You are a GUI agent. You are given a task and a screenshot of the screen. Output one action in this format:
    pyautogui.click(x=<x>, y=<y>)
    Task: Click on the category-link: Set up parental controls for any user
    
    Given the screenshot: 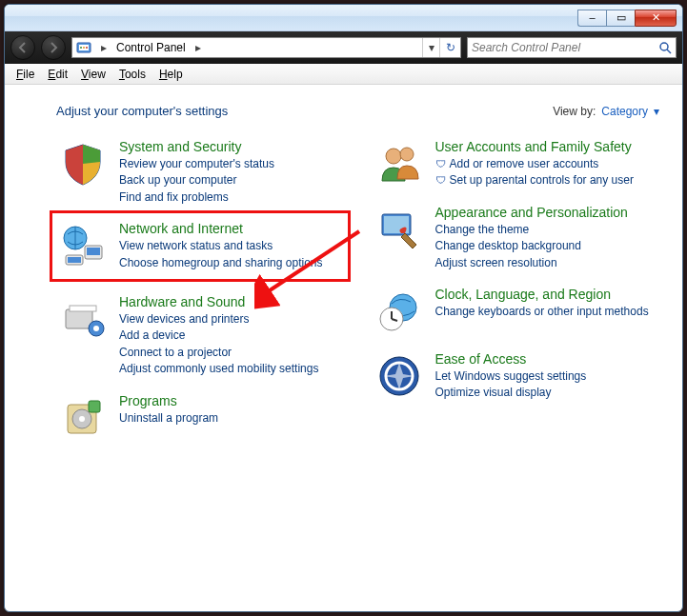 What is the action you would take?
    pyautogui.click(x=547, y=181)
    